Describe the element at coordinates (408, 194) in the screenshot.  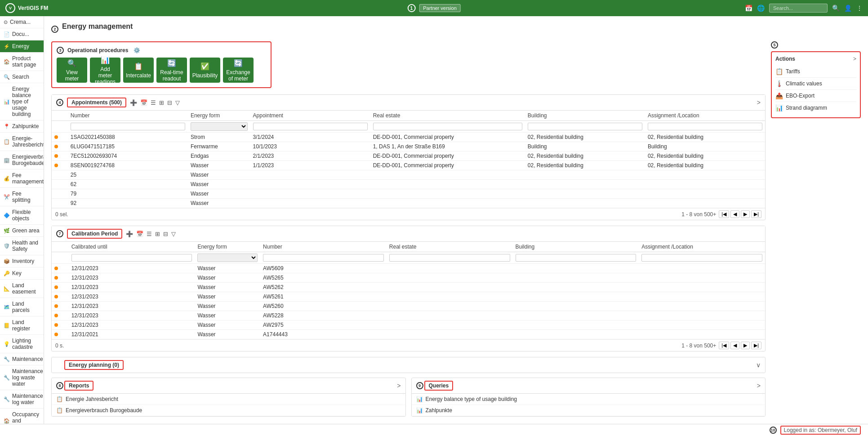
I see `table-row: 79 Wasser` at that location.